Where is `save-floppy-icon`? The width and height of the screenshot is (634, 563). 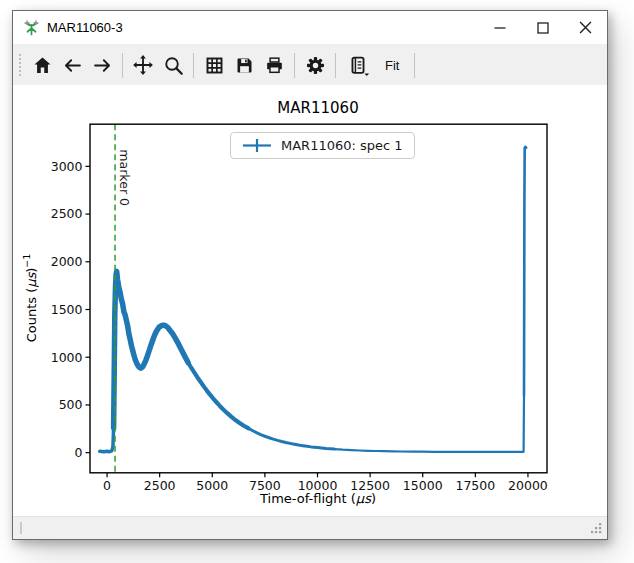
save-floppy-icon is located at coordinates (244, 66).